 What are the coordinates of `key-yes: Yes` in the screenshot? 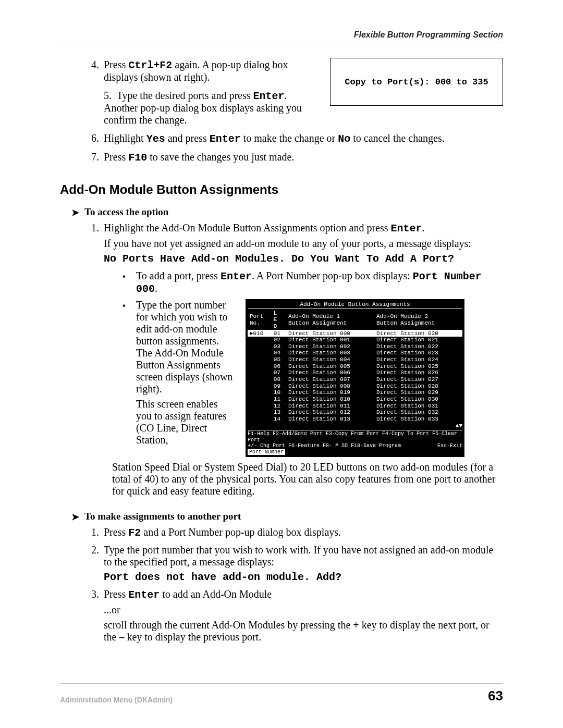 It's located at (156, 139).